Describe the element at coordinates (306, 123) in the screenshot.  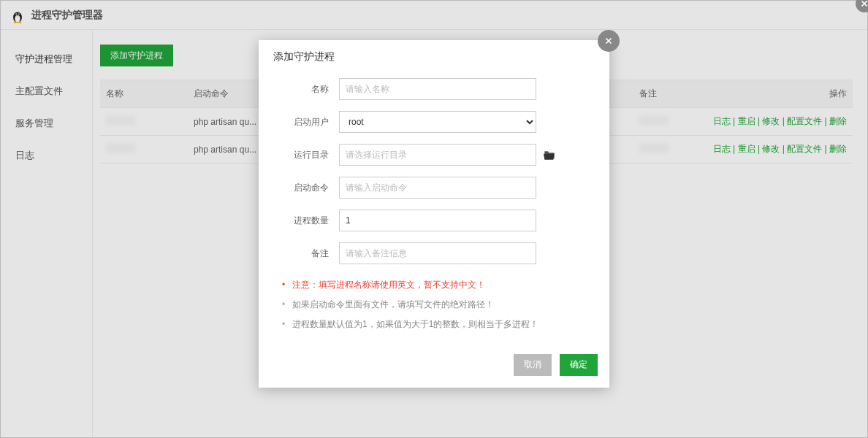
I see `label-user: 启动用户` at that location.